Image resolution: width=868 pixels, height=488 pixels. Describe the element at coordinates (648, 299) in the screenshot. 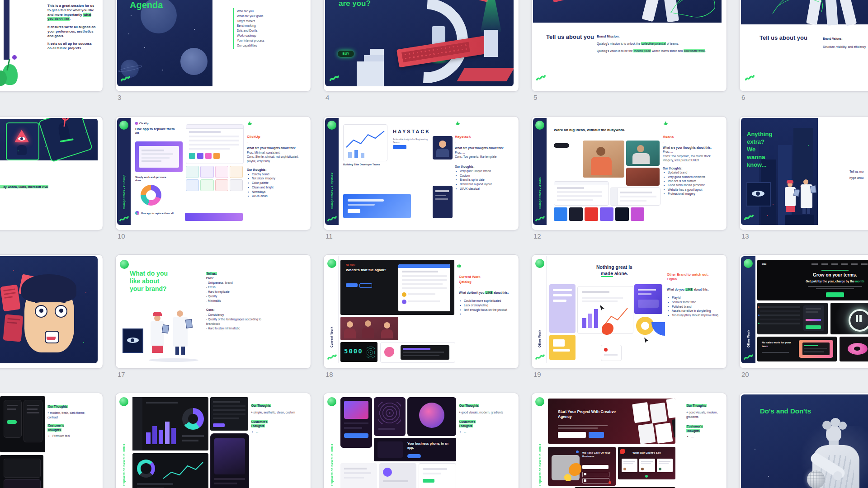

I see `figma-panel-purple` at that location.